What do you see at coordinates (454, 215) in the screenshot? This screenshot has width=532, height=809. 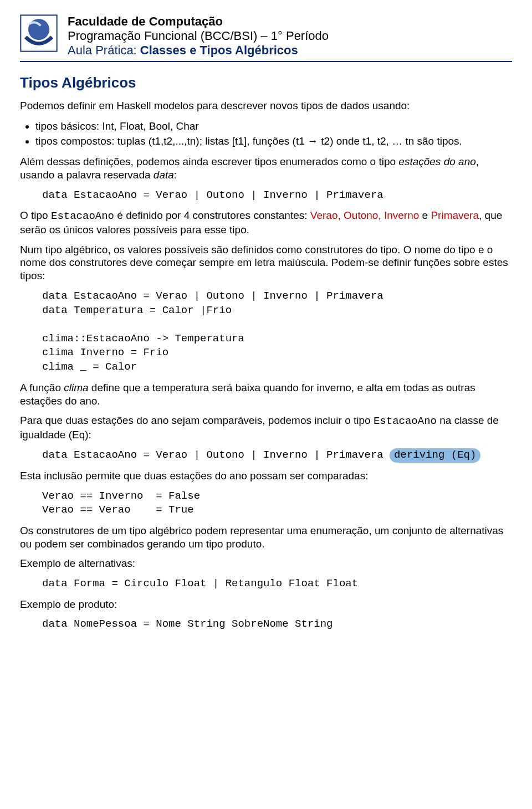 I see `constructor-primavera-red: Primavera` at bounding box center [454, 215].